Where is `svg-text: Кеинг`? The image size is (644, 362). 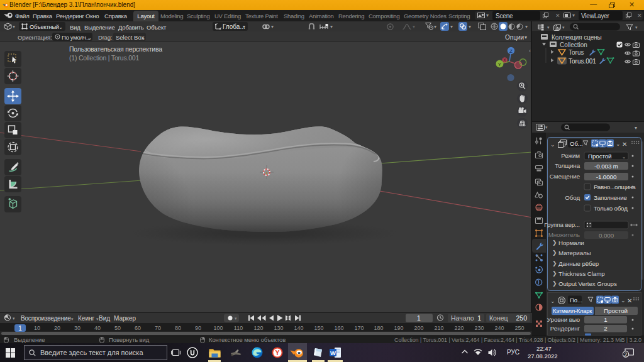
svg-text: Кеинг is located at coordinates (86, 318).